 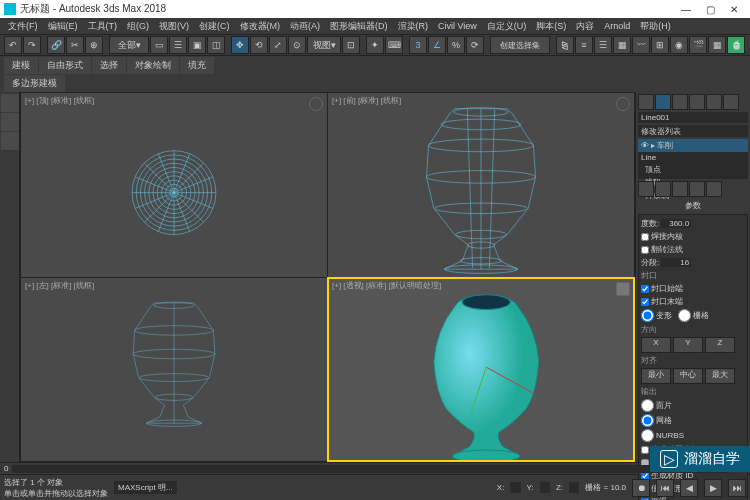 I want to click on object-name-field: Line001, so click(x=693, y=118).